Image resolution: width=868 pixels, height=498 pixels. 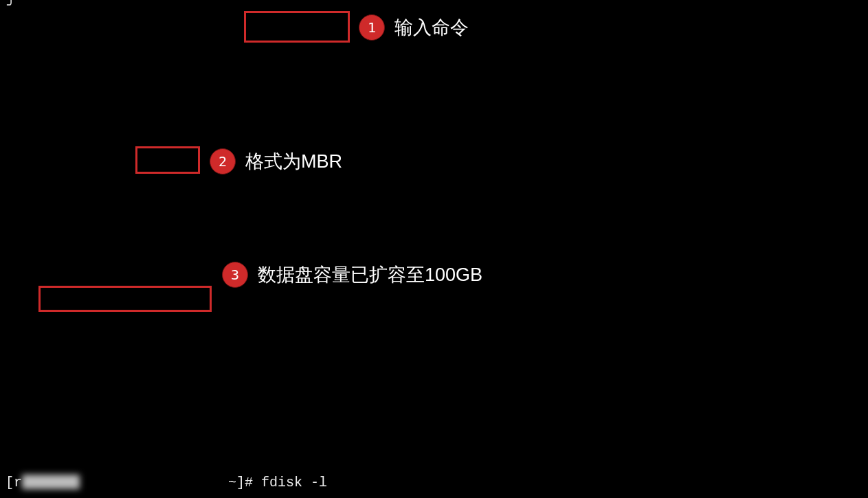 I want to click on callout-3: 3 数据盘容量已扩容至100GB, so click(x=352, y=275).